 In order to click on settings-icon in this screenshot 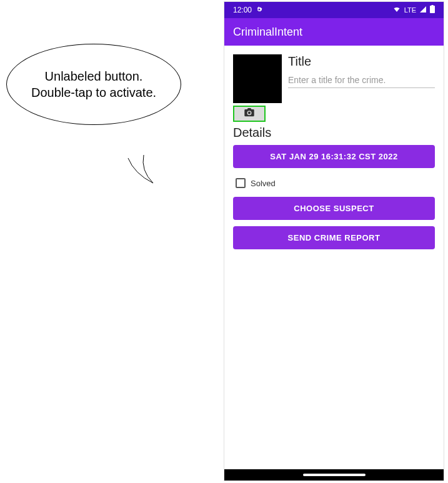, I will do `click(259, 10)`.